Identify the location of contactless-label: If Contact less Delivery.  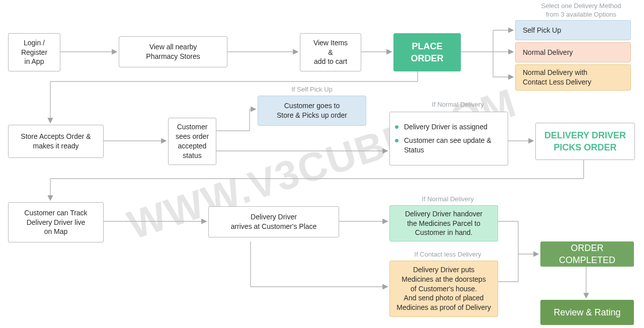
(448, 255).